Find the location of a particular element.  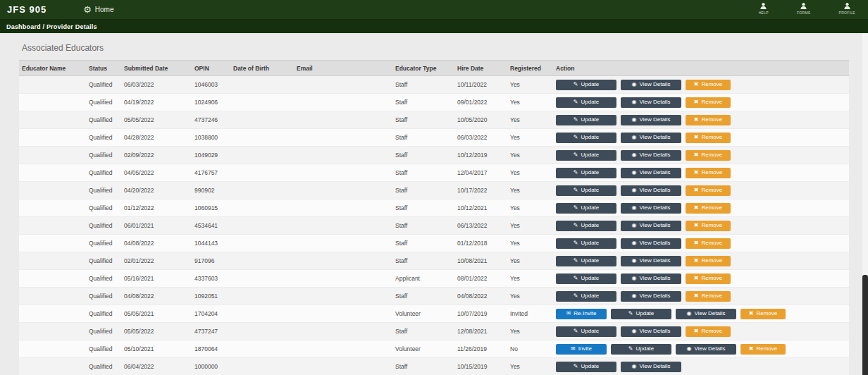

vertical-scrollbar-thumb is located at coordinates (865, 325).